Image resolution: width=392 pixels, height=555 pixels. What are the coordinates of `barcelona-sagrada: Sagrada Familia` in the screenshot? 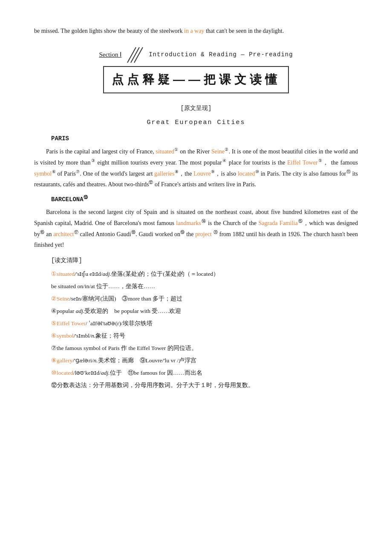 It's located at (278, 223).